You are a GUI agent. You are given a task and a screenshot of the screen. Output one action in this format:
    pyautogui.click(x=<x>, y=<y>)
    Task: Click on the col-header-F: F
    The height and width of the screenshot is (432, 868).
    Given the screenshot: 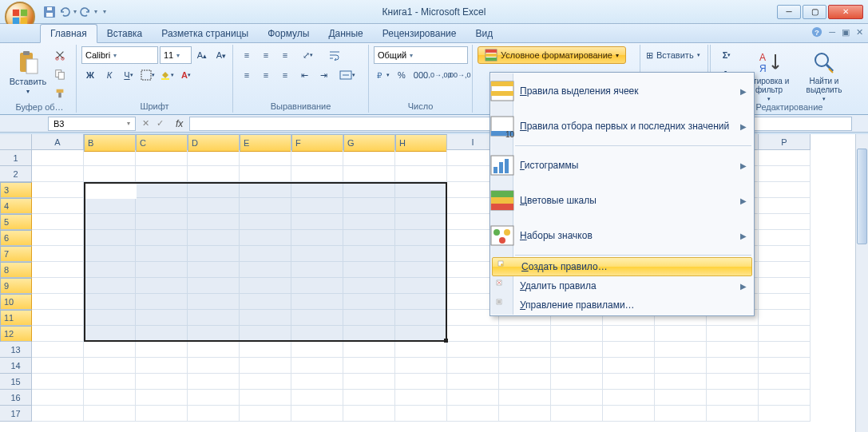 What is the action you would take?
    pyautogui.click(x=318, y=143)
    